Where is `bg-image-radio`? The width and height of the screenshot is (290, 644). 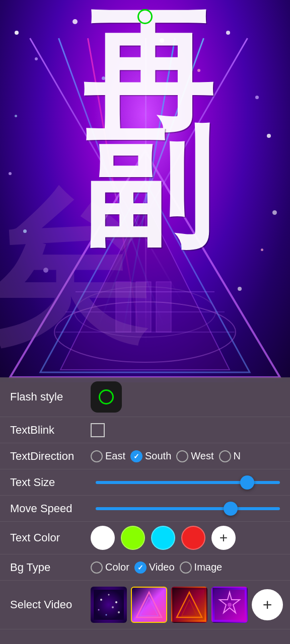 bg-image-radio is located at coordinates (186, 568).